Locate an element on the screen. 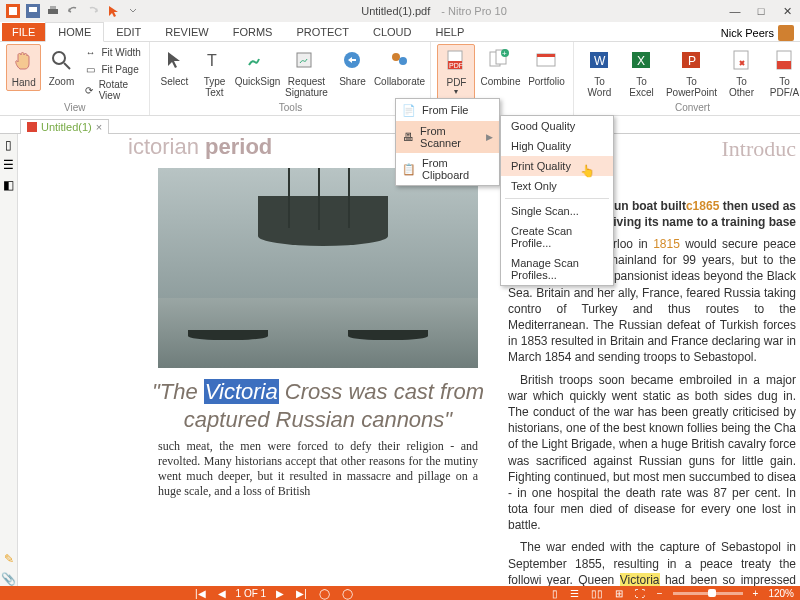 This screenshot has height=600, width=800. from-file-item: 📄From File is located at coordinates (448, 110).